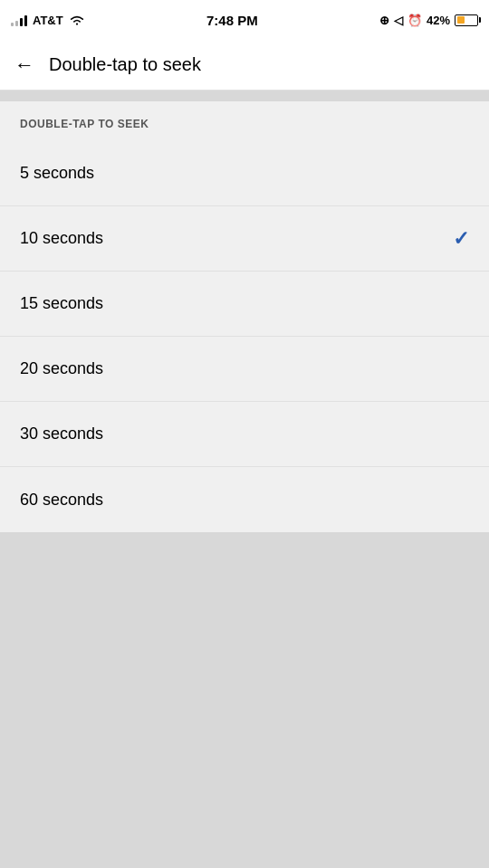  I want to click on status-bar: AT&T 7:48 PM ⊕ ◁ ⏰ 42%, so click(244, 20).